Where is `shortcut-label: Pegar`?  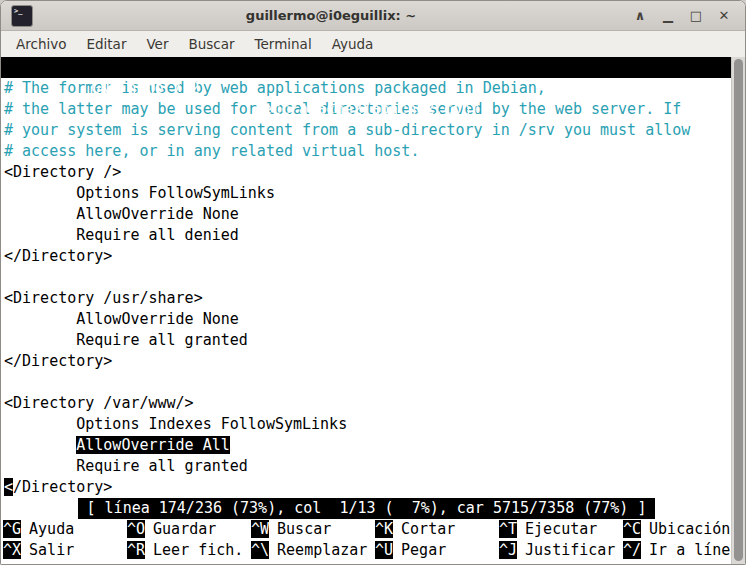
shortcut-label: Pegar is located at coordinates (424, 550).